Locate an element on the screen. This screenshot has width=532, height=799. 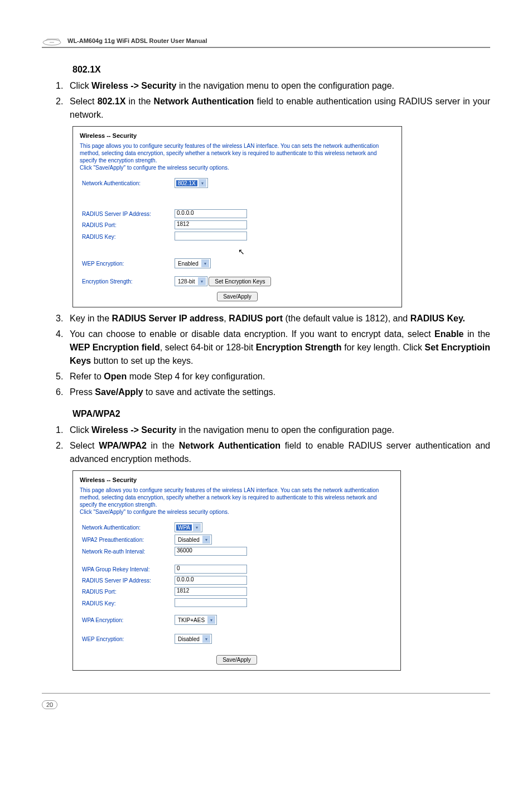
page-footer: 20 is located at coordinates (266, 701).